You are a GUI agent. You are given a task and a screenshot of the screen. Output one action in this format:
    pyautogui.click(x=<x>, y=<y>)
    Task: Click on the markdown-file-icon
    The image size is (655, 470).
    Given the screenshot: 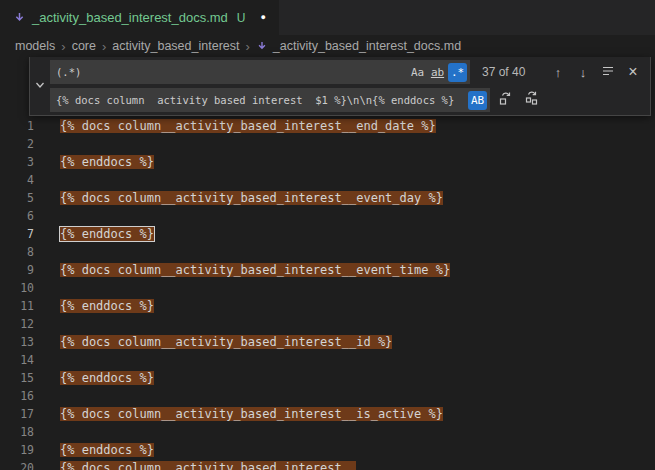 What is the action you would take?
    pyautogui.click(x=20, y=18)
    